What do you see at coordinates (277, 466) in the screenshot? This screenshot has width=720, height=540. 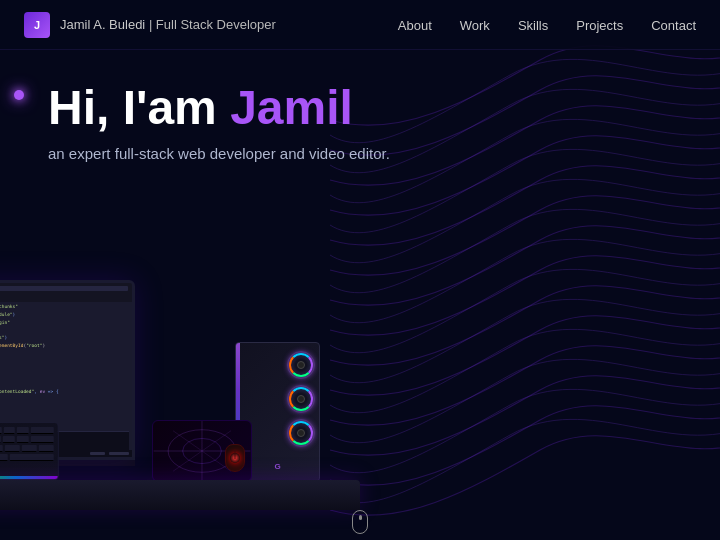 I see `pc-brand-logo: G` at bounding box center [277, 466].